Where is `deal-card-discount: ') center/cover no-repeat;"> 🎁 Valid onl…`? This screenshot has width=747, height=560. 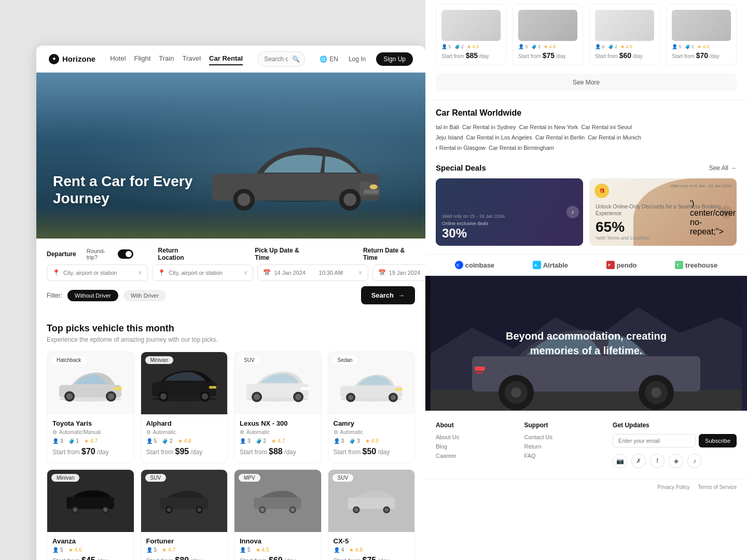
deal-card-discount: ') center/cover no-repeat;"> 🎁 Valid onl… is located at coordinates (663, 212).